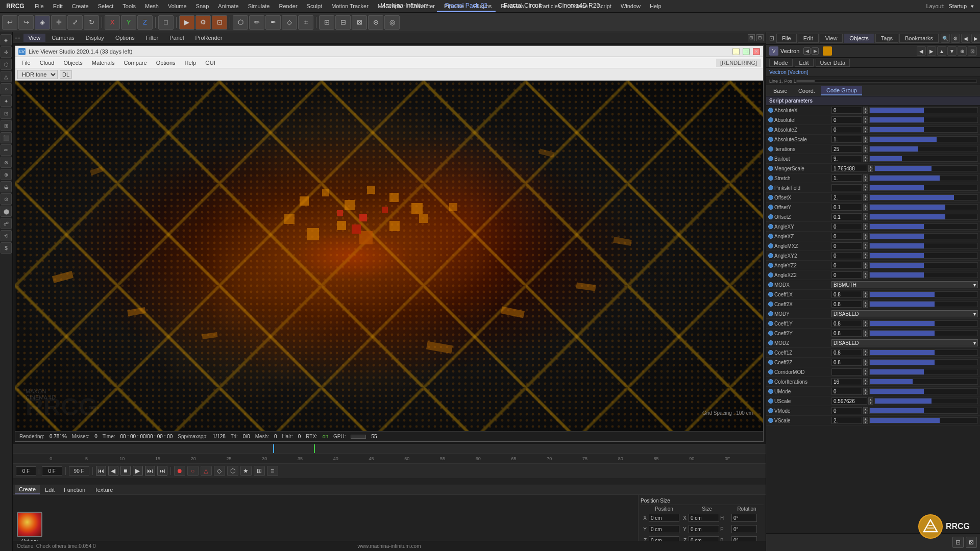  I want to click on nav-1: ◀, so click(921, 51).